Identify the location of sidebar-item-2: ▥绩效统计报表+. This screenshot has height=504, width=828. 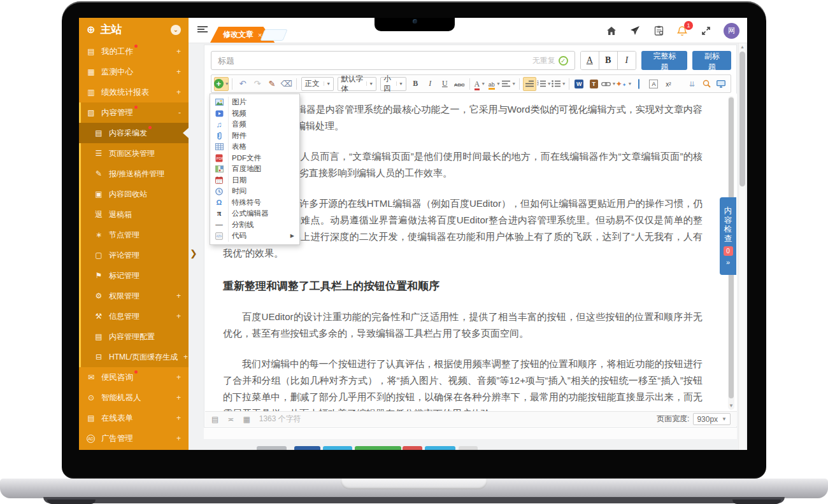
(134, 92).